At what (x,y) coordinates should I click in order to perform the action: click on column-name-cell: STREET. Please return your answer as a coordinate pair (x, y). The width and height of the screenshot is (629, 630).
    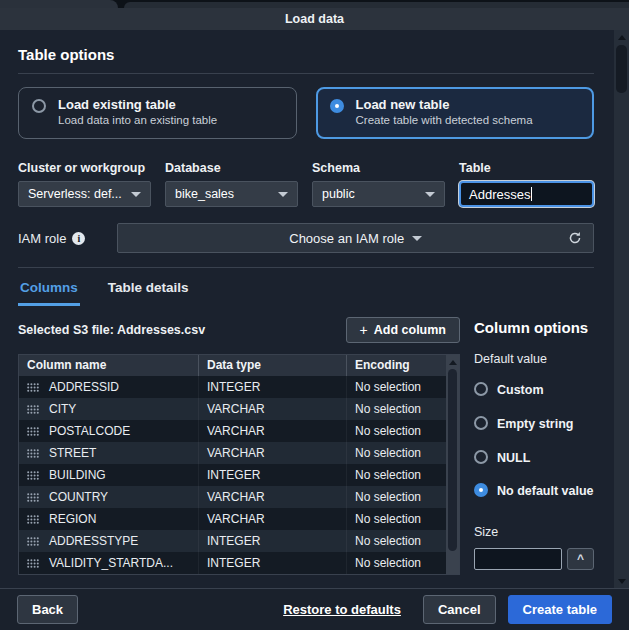
    Looking at the image, I should click on (72, 453).